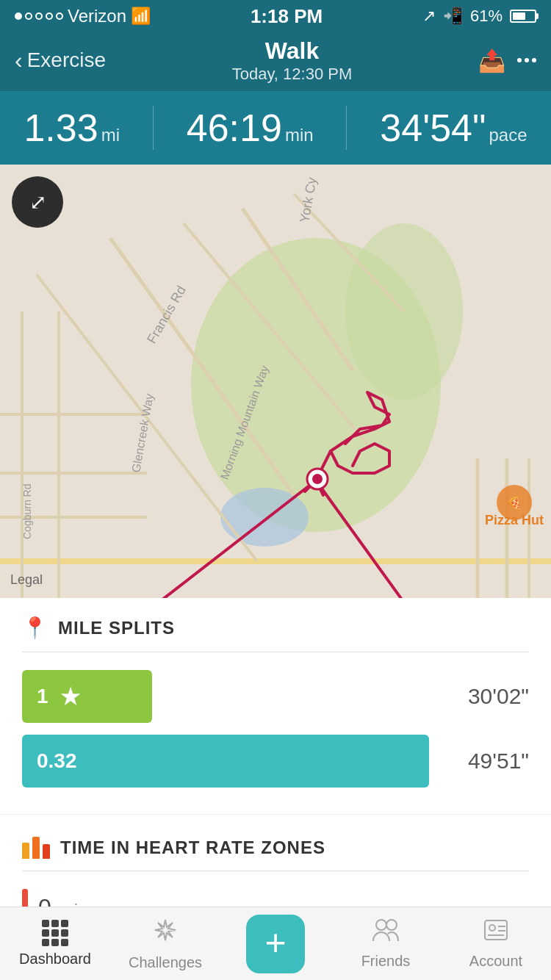  I want to click on account-icon, so click(496, 933).